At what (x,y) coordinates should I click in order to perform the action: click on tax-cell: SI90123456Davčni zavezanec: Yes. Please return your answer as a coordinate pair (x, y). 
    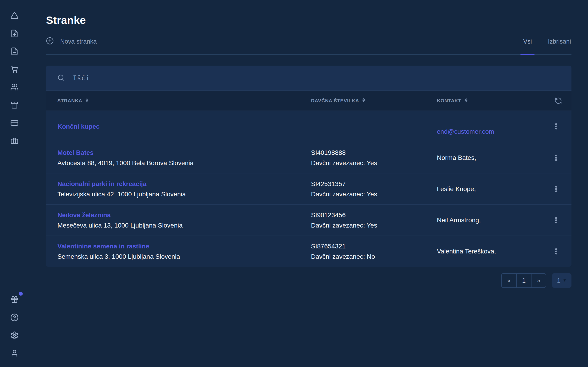
    Looking at the image, I should click on (374, 220).